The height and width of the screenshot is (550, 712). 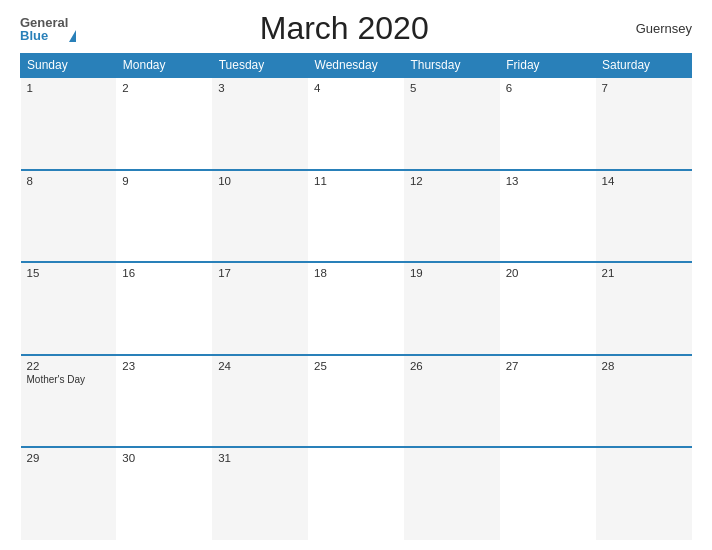 What do you see at coordinates (260, 66) in the screenshot?
I see `weekday-header: Tuesday` at bounding box center [260, 66].